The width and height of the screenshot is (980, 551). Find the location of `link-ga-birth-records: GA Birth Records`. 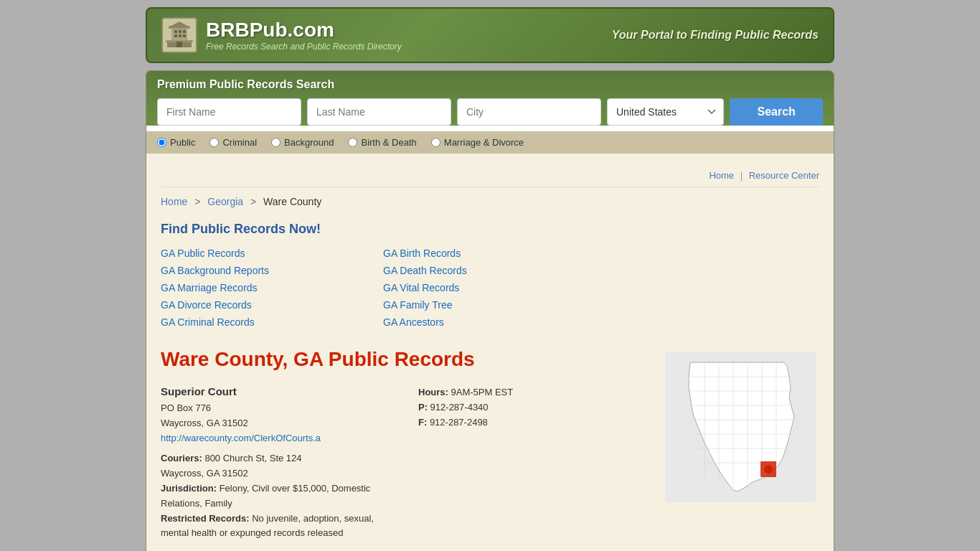

link-ga-birth-records: GA Birth Records is located at coordinates (487, 253).